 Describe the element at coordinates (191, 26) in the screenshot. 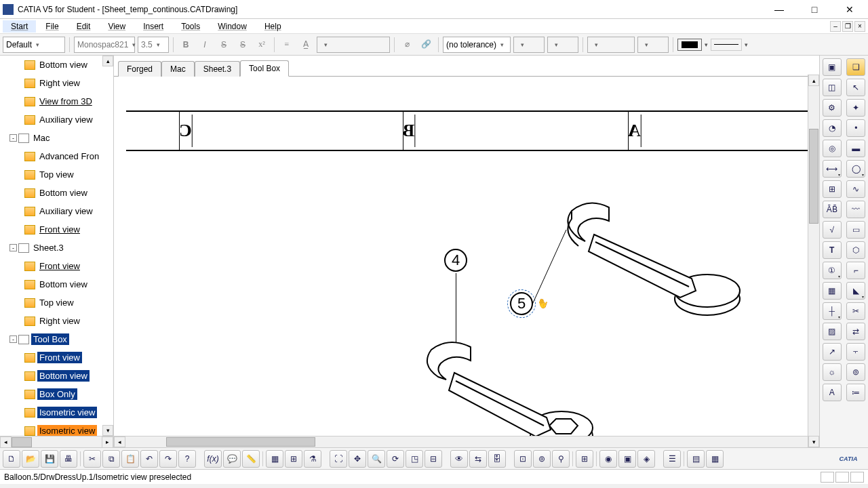

I see `menu-tools: Tools` at that location.